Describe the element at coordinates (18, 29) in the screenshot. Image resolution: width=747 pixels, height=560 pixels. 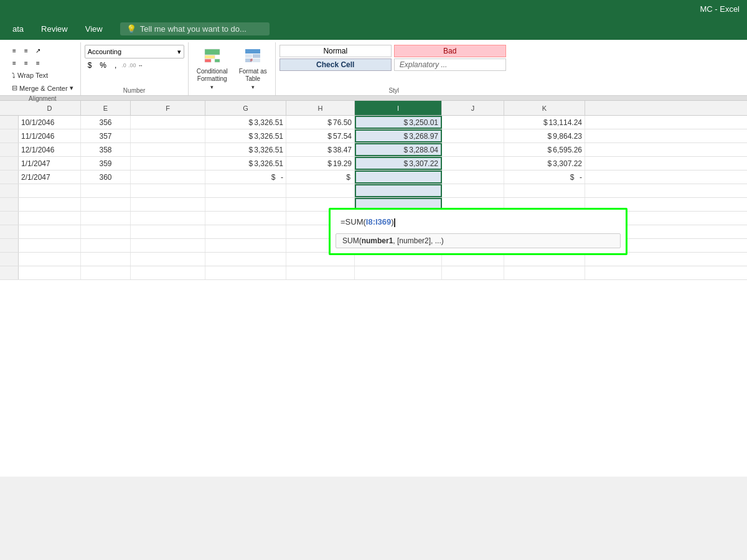
I see `menu-item-data: ata` at that location.